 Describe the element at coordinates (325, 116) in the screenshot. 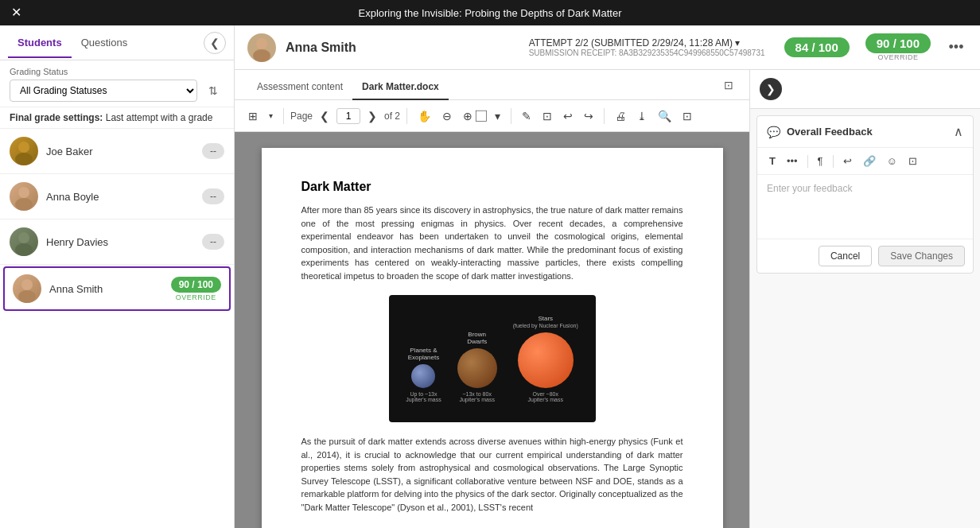

I see `prev-page-button: ❮` at that location.